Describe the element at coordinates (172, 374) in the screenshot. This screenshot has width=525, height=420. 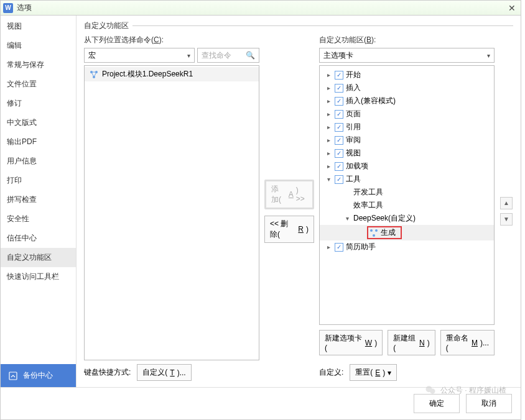
I see `keyboard-shortcut-row: 键盘快捷方式: 自定义(T)...` at that location.